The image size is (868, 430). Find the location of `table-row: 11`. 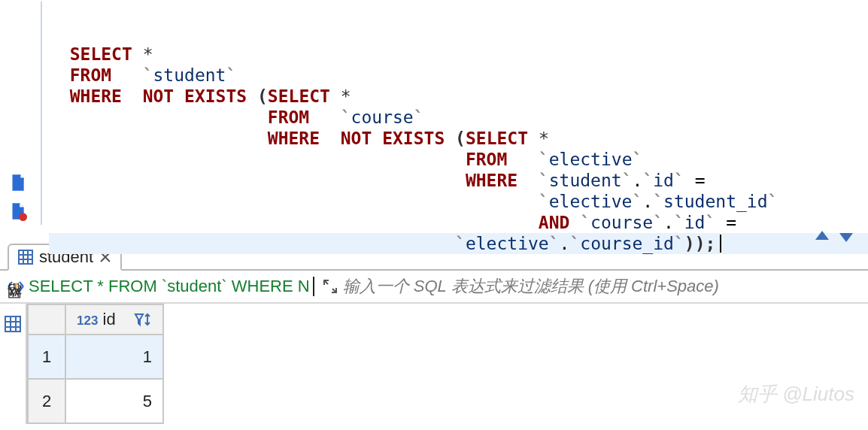

table-row: 11 is located at coordinates (96, 356).